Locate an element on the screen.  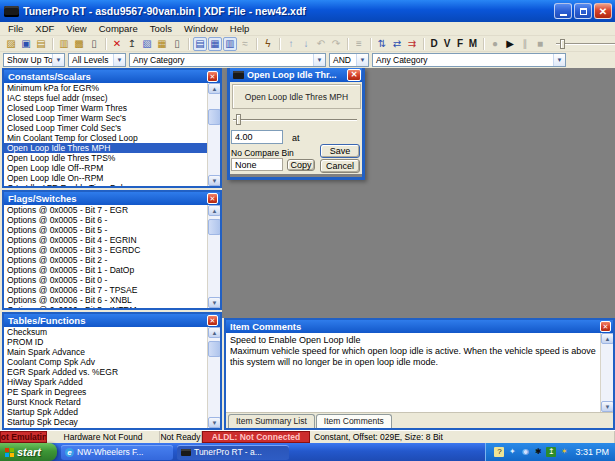
category-combo-1: Any Category ▼ is located at coordinates (228, 60).